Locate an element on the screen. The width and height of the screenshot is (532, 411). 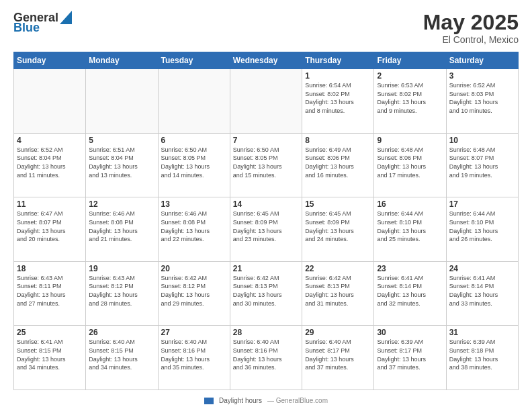
day-number: 30 is located at coordinates (410, 332).